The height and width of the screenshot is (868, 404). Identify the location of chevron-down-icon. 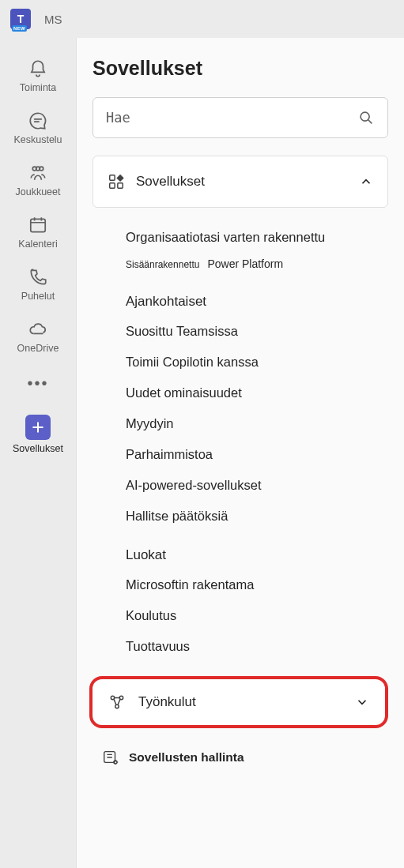
(362, 702).